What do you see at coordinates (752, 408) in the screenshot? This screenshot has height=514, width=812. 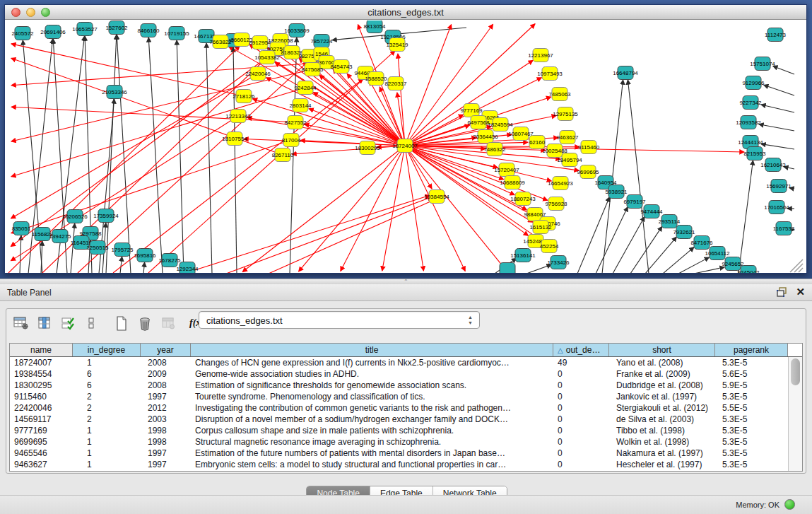 I see `table-cell-pagerank: 5.5E-5` at bounding box center [752, 408].